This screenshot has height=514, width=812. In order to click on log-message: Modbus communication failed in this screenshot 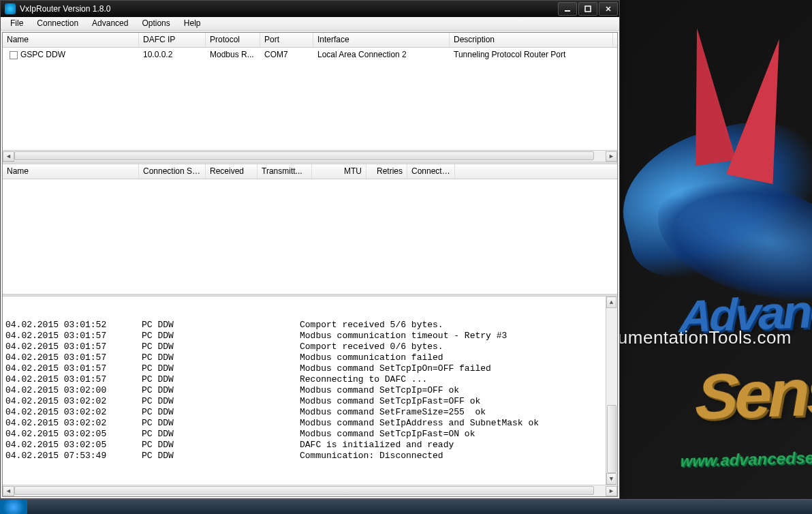, I will do `click(457, 358)`.